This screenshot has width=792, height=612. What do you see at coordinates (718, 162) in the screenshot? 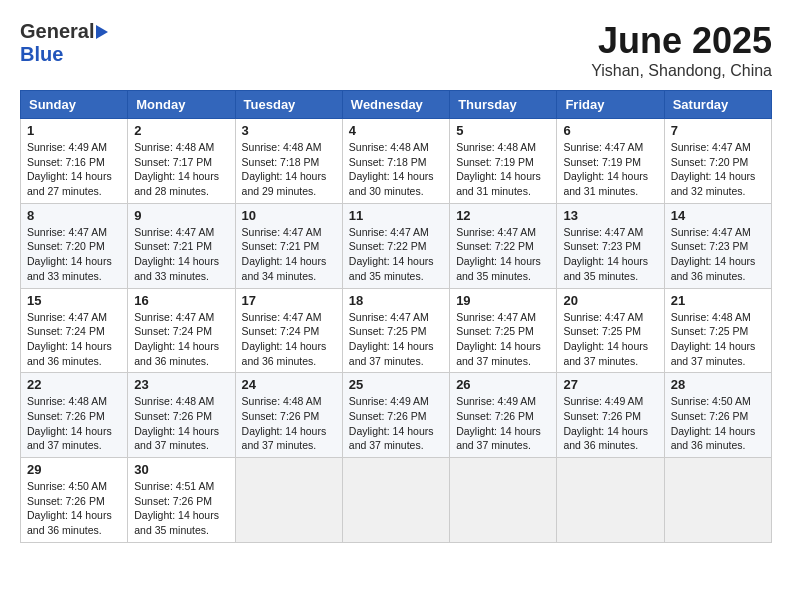
I see `calendar-day-cell: 7Sunrise: 4:47 AMSunset: 7:20 PMDaylight…` at bounding box center [718, 162].